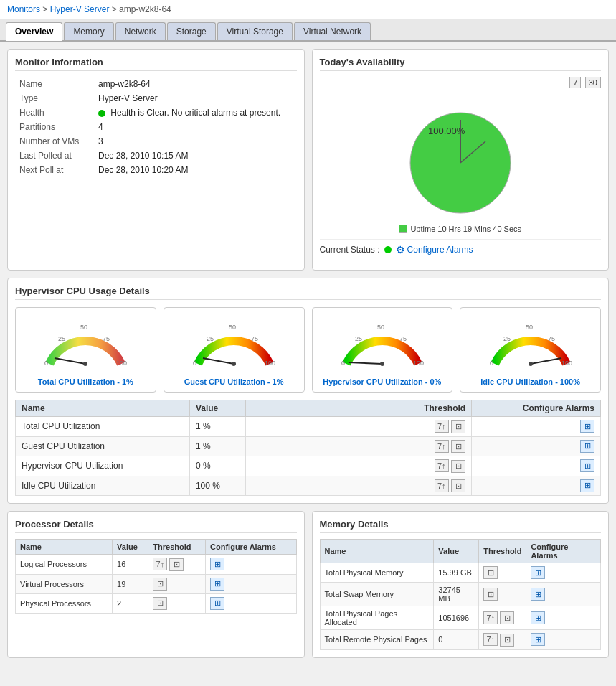 The height and width of the screenshot is (686, 616). I want to click on gauge-label-idle: Idle CPU Utilization - 100%, so click(531, 382).